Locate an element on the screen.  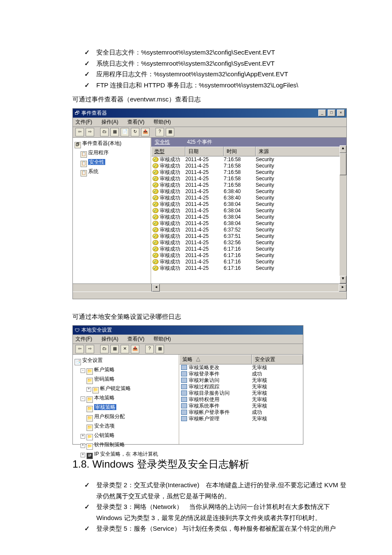
tree-security: 📋安全性 is located at coordinates (112, 163).